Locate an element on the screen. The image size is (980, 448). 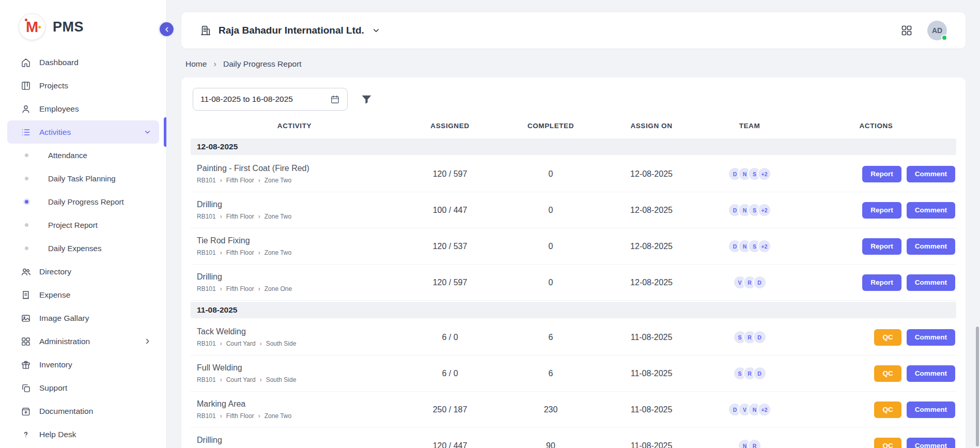
filter-button is located at coordinates (367, 99).